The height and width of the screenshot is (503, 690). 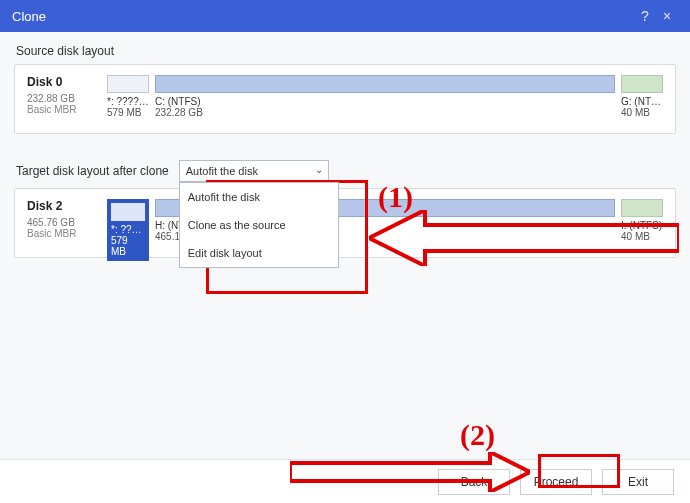 What do you see at coordinates (259, 225) in the screenshot?
I see `dropdown-menu: Autofit the disk Clone as the source Edi…` at bounding box center [259, 225].